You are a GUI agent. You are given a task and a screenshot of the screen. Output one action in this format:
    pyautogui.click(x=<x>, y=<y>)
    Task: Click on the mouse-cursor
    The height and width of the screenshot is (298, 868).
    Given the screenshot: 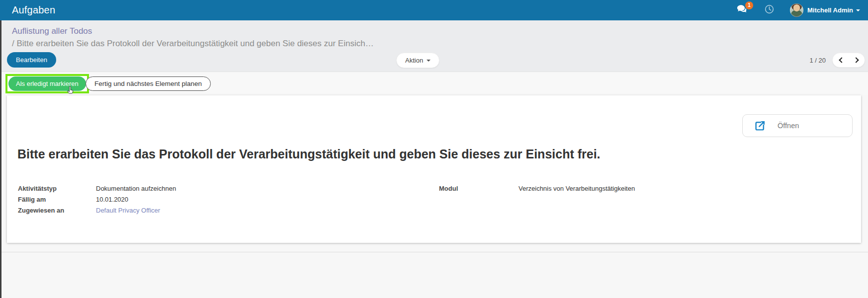 What is the action you would take?
    pyautogui.click(x=70, y=91)
    